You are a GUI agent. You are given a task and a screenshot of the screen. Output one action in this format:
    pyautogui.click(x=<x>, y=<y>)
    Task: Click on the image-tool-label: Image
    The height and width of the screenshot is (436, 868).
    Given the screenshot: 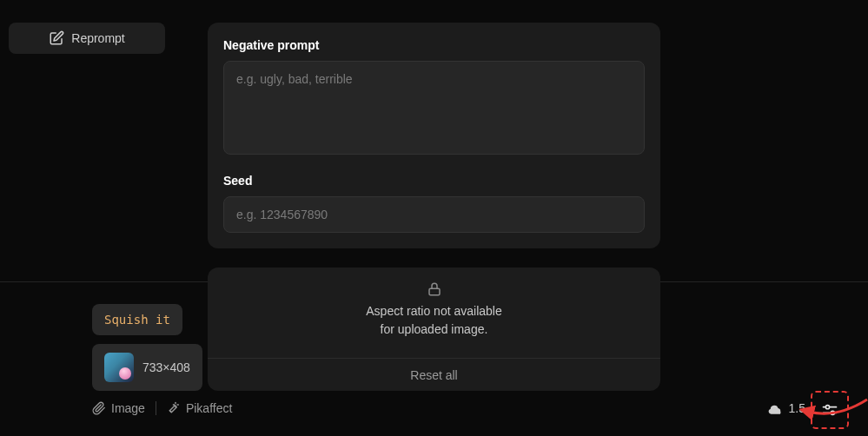 What is the action you would take?
    pyautogui.click(x=129, y=408)
    